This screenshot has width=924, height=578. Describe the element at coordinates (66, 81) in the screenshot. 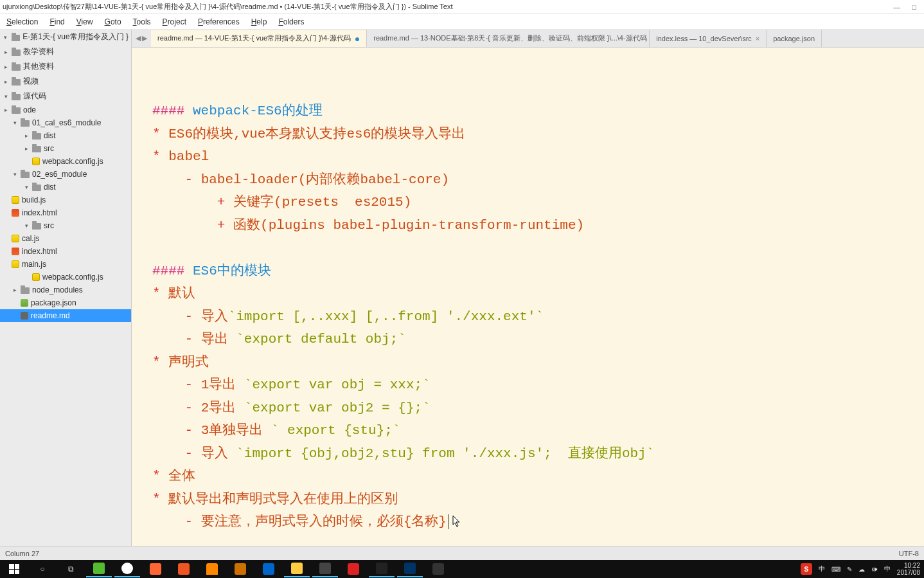

I see `sidebar-item: ▸视频` at that location.